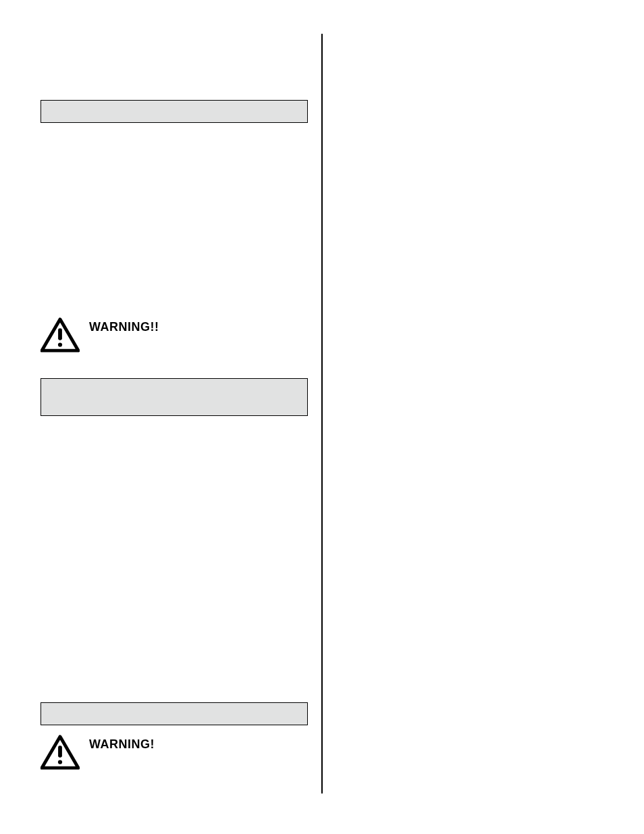 Image resolution: width=644 pixels, height=834 pixels. Describe the element at coordinates (124, 327) in the screenshot. I see `warning-label: WARNING!!` at that location.